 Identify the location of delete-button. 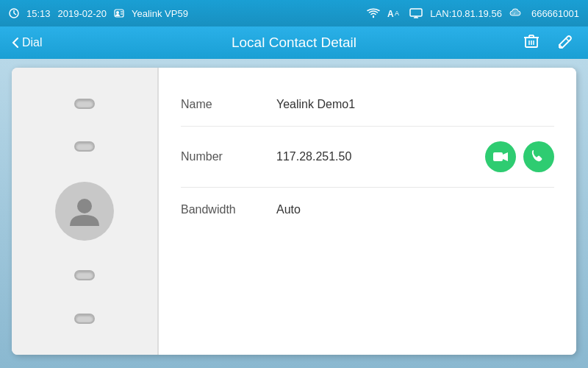
(531, 43).